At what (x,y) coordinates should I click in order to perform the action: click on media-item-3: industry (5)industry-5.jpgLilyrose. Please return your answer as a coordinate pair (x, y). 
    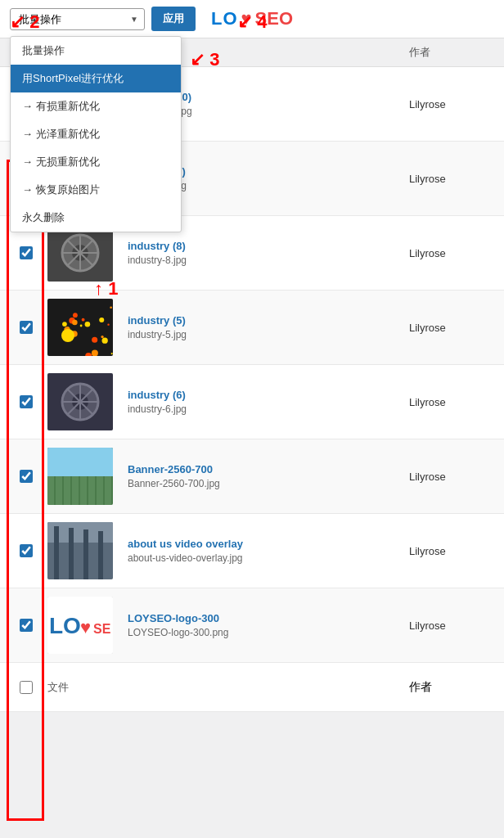
    Looking at the image, I should click on (252, 327).